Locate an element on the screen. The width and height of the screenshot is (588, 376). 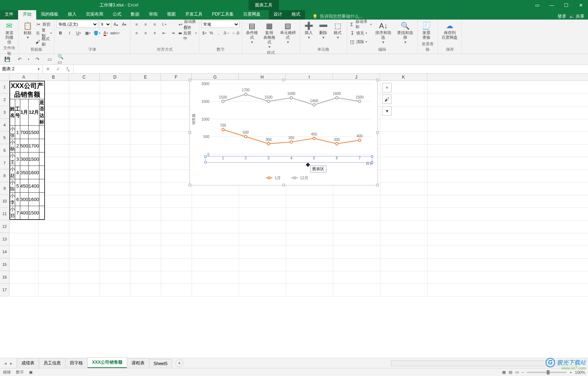
col-header: D is located at coordinates (115, 77).